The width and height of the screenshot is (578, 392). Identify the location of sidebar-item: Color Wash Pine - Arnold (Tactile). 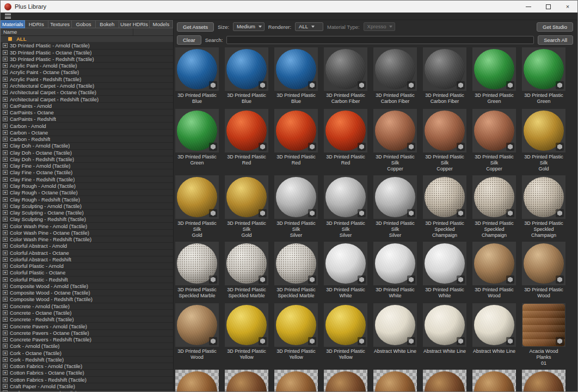
(87, 226).